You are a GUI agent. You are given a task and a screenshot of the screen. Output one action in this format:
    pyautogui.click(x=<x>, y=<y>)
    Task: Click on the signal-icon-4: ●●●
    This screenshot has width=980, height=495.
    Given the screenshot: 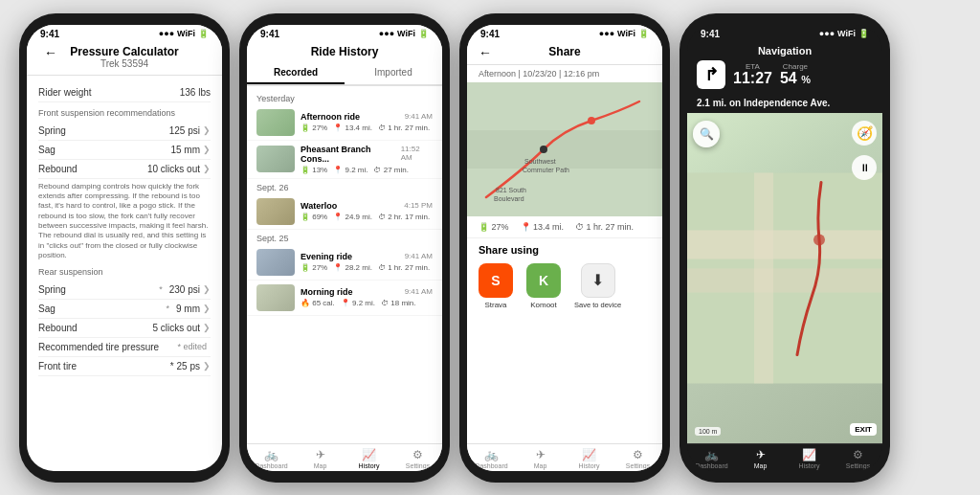 What is the action you would take?
    pyautogui.click(x=827, y=34)
    